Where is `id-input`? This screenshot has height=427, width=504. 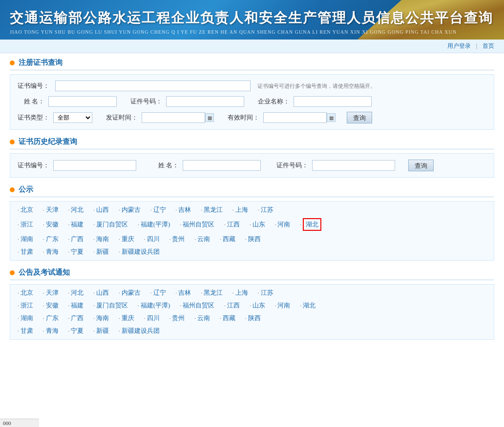
id-input is located at coordinates (205, 102).